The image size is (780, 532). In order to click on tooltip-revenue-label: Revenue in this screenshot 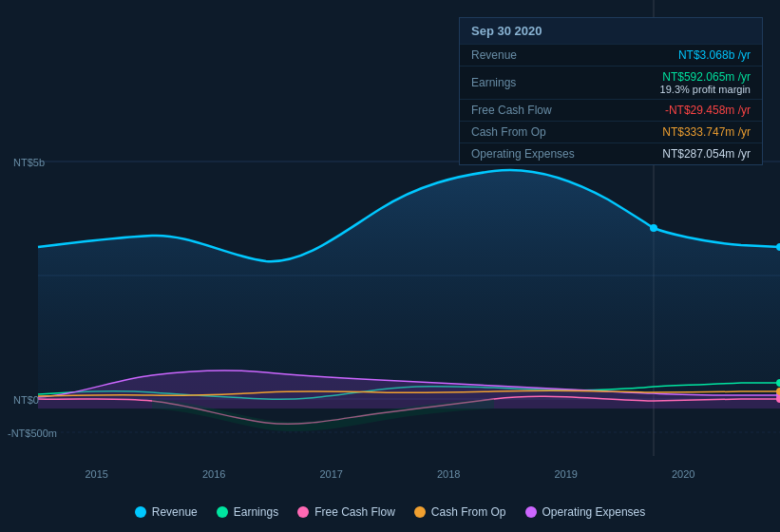, I will do `click(528, 55)`.